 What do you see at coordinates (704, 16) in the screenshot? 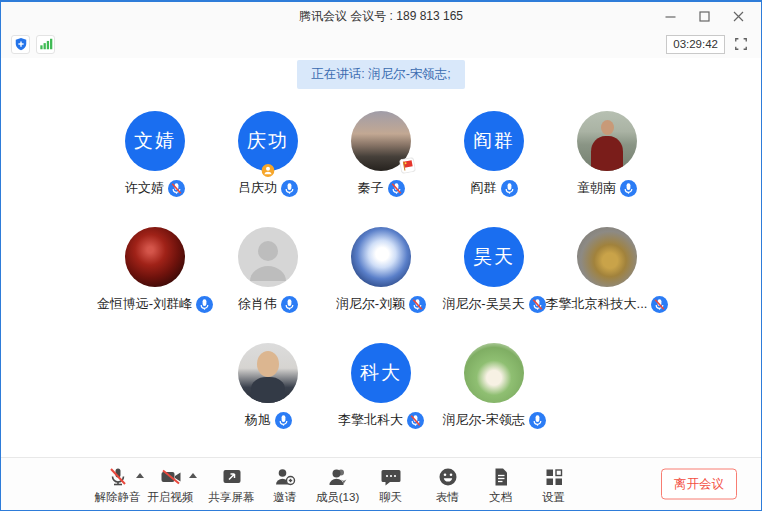
I see `maximize-icon` at bounding box center [704, 16].